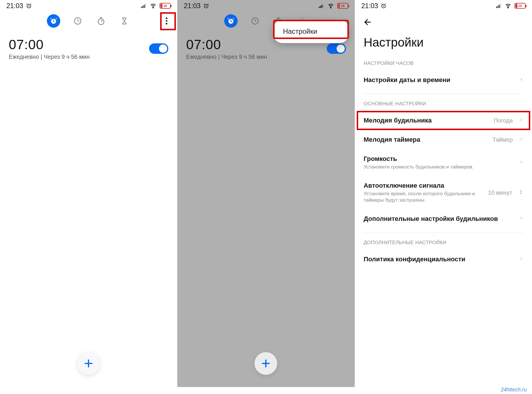  What do you see at coordinates (500, 193) in the screenshot?
I see `row-auto-off-value: 10 минут` at bounding box center [500, 193].